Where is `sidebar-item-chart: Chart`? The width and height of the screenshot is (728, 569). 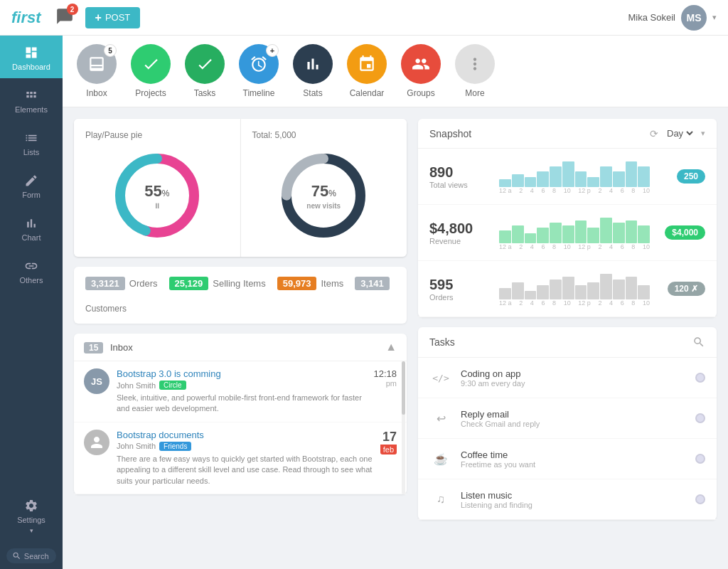
sidebar-item-chart: Chart is located at coordinates (31, 228).